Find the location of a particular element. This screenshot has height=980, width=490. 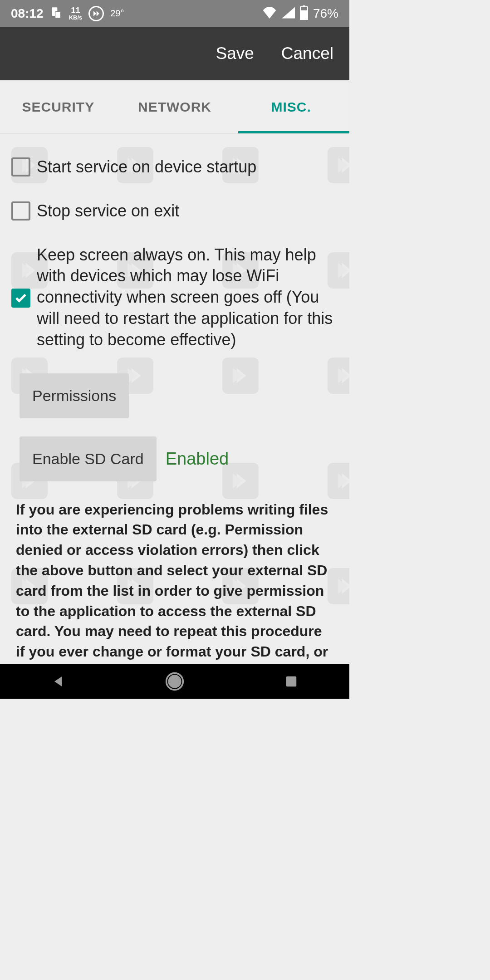

setting-label: Keep screen always on. This may help wit… is located at coordinates (187, 298).